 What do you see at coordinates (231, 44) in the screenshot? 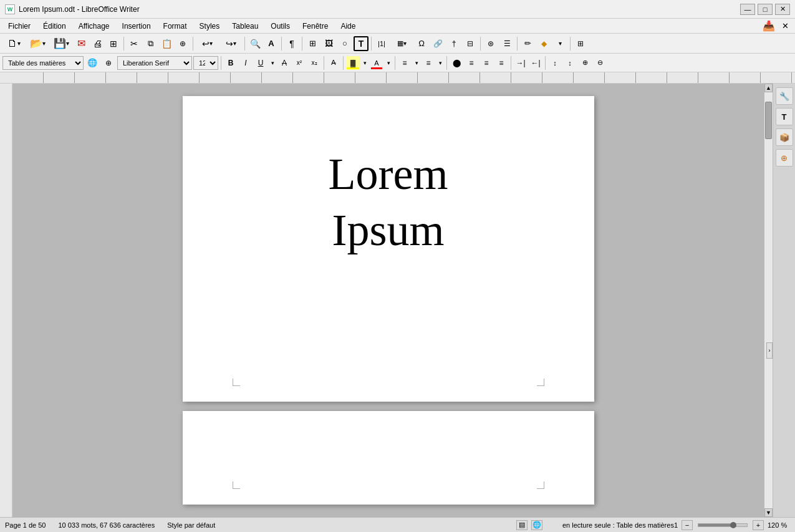
I see `redo-button: ↪▾` at bounding box center [231, 44].